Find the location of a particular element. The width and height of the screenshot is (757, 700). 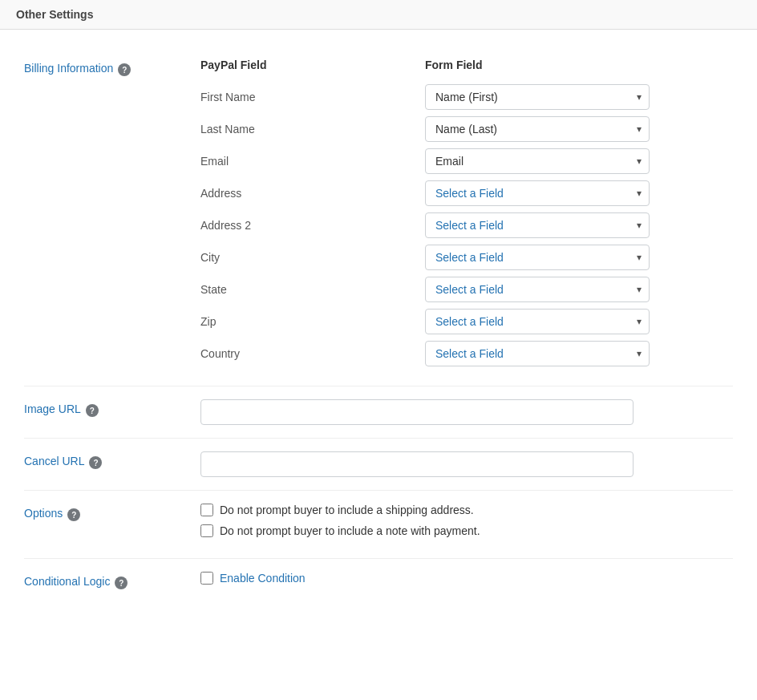

form-field-address: Select a Field ▾ is located at coordinates (579, 193).